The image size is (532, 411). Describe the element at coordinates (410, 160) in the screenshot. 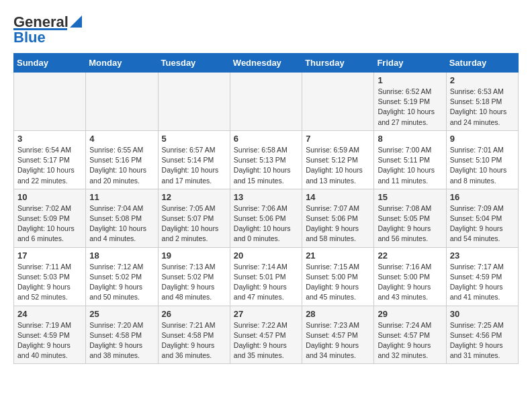

I see `calendar-cell: 8Sunrise: 7:00 AM Sunset: 5:11 PM Daylig…` at that location.